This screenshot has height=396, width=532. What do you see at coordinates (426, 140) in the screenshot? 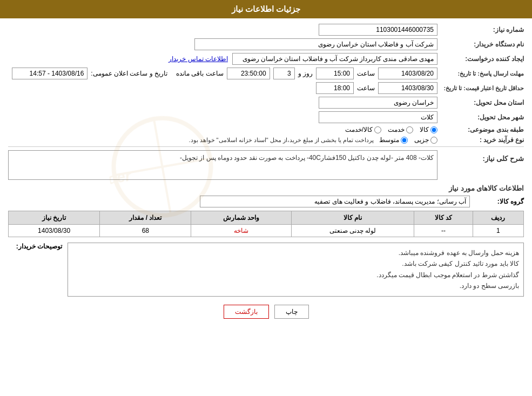
I see `farayand-jozii-item: جزیی` at bounding box center [426, 140].